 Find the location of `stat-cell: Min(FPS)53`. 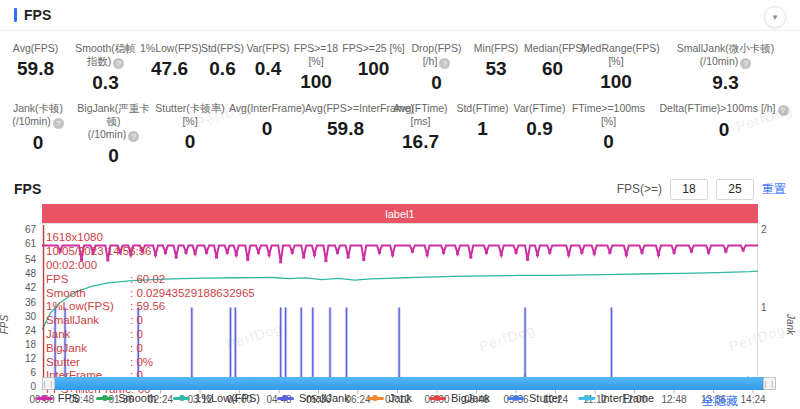

stat-cell: Min(FPS)53 is located at coordinates (496, 68).